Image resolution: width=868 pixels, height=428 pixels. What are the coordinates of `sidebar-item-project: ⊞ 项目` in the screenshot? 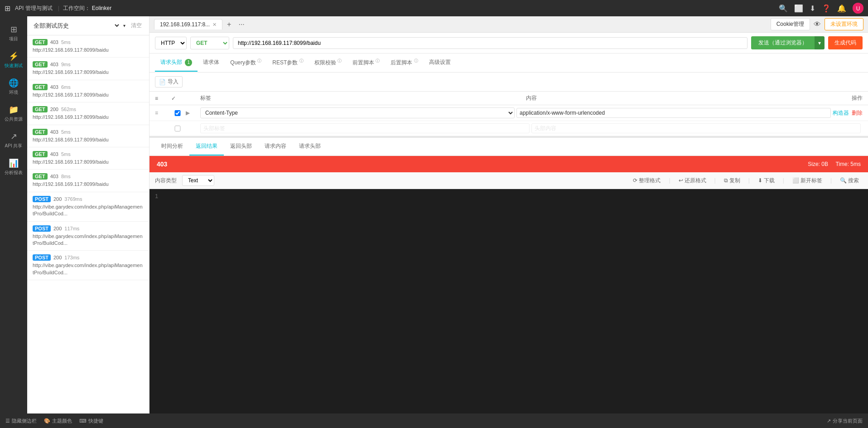 It's located at (14, 34).